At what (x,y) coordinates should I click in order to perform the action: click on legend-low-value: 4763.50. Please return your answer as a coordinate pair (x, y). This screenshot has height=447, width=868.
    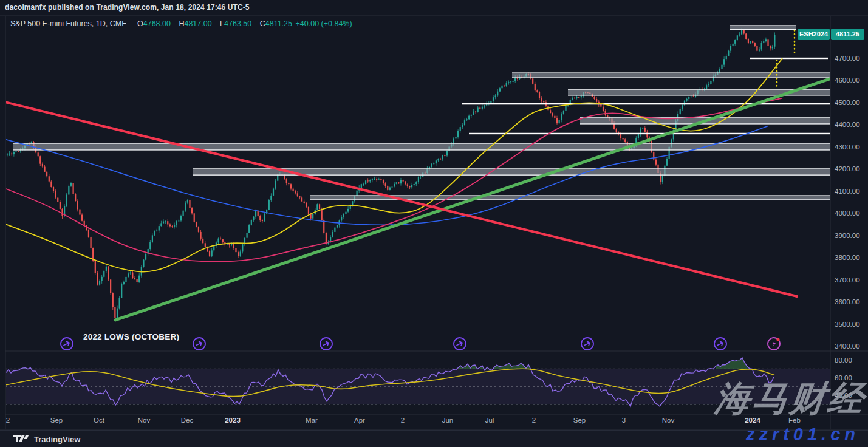
    Looking at the image, I should click on (238, 24).